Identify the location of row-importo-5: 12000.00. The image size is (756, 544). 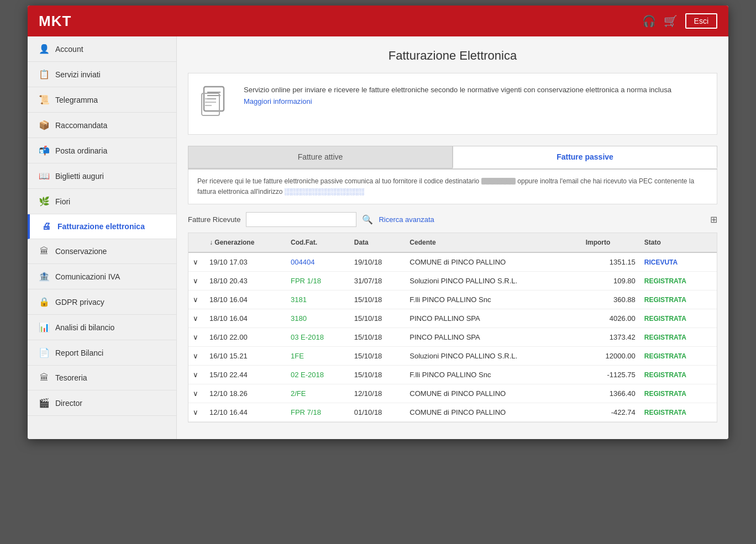
(611, 356).